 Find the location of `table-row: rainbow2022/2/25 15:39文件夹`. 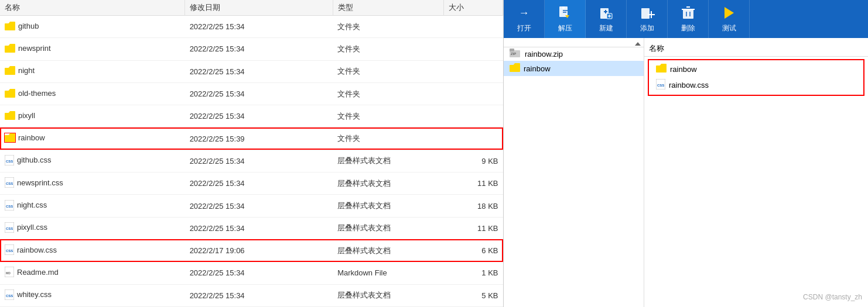

table-row: rainbow2022/2/25 15:39文件夹 is located at coordinates (252, 139).